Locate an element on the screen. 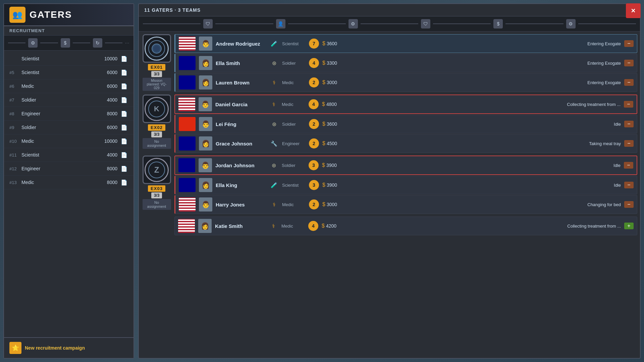  r-filter-line-end is located at coordinates (607, 24).